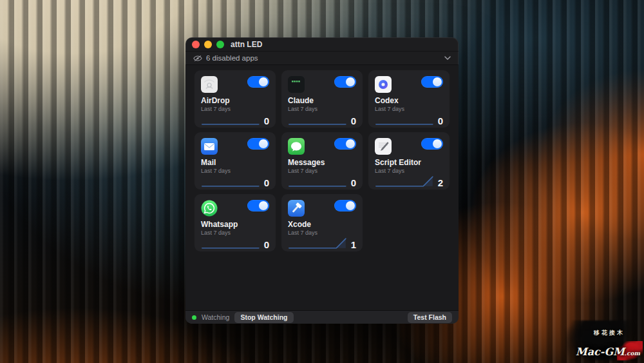 The image size is (644, 363). What do you see at coordinates (235, 162) in the screenshot?
I see `app-name-label: Mail` at bounding box center [235, 162].